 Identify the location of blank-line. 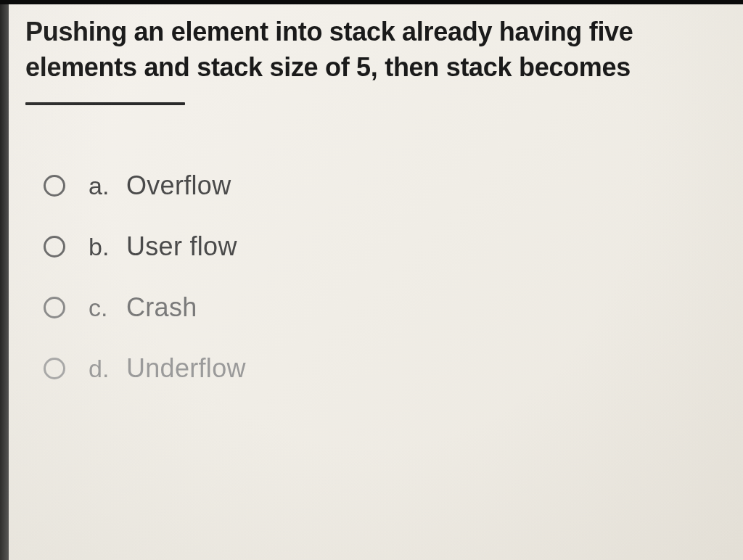
(105, 104).